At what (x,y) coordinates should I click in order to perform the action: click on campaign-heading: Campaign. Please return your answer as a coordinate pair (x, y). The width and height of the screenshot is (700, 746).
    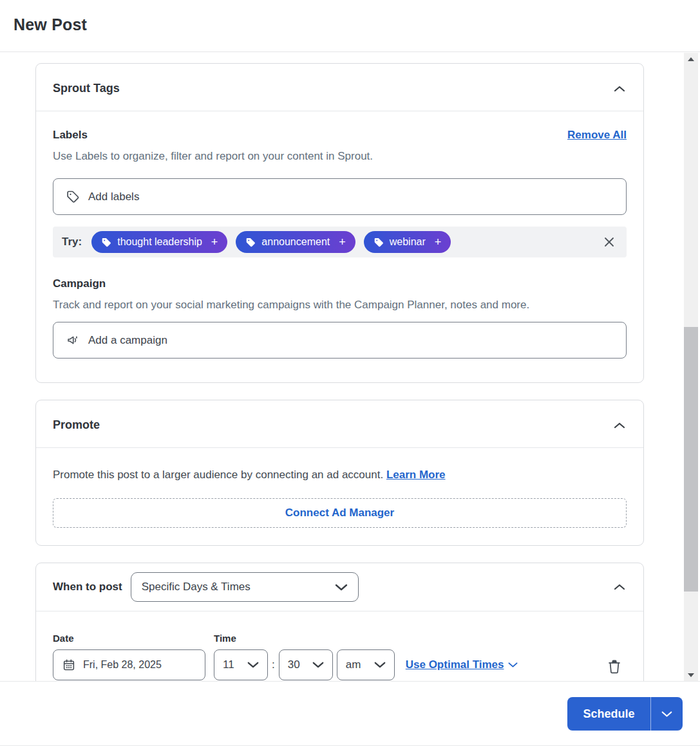
    Looking at the image, I should click on (340, 284).